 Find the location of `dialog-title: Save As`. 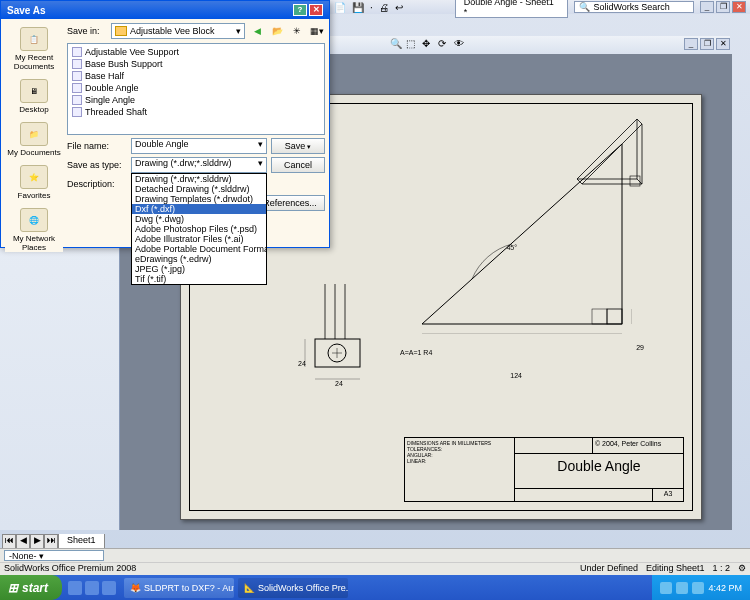

dialog-title: Save As is located at coordinates (26, 10).